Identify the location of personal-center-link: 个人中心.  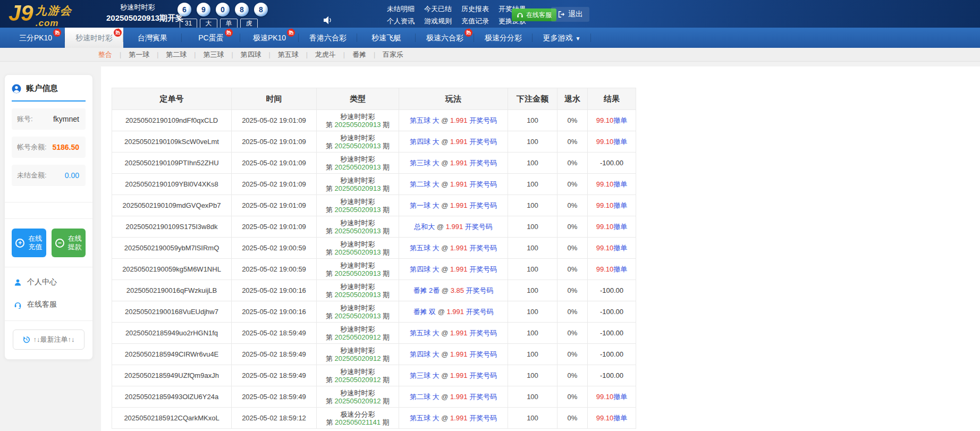
(49, 278).